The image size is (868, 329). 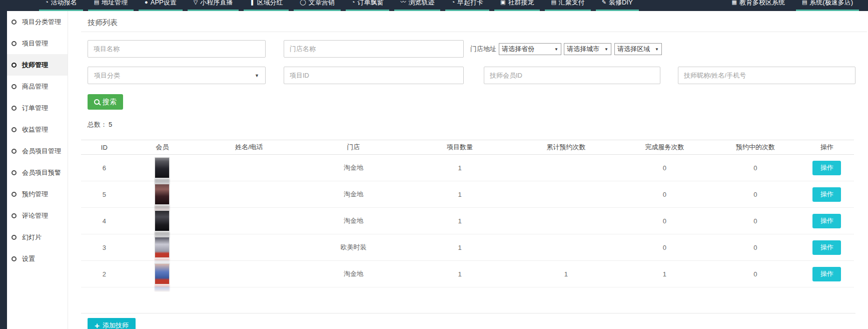 I want to click on cell-id: 2, so click(x=104, y=274).